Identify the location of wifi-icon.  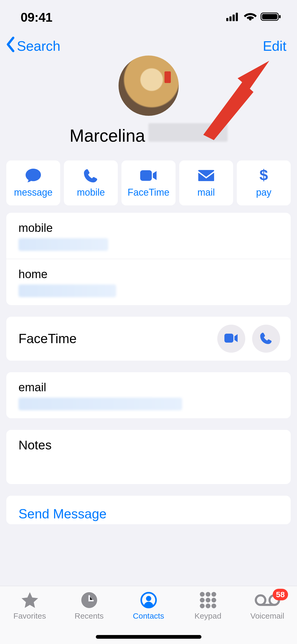
(250, 17).